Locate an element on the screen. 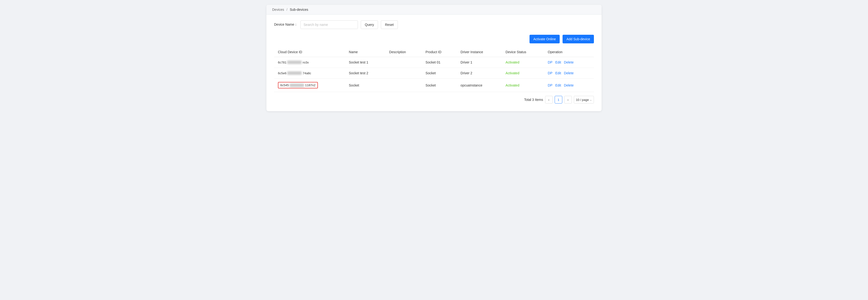 This screenshot has height=300, width=868. query-button: Query is located at coordinates (369, 25).